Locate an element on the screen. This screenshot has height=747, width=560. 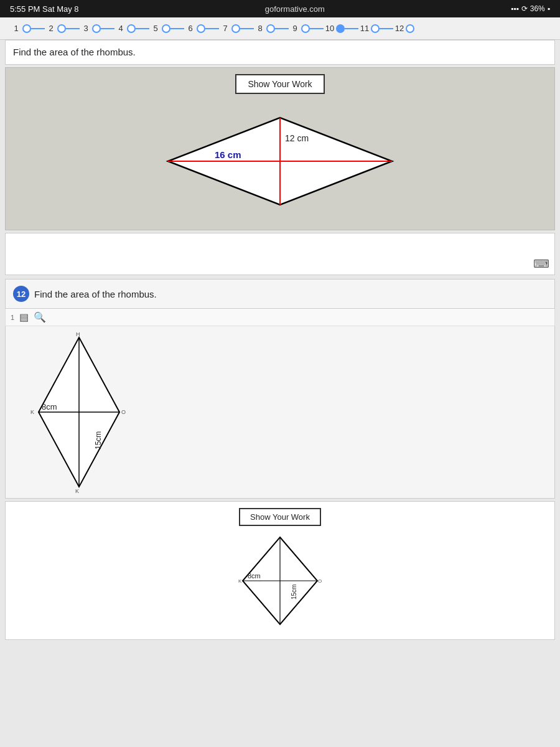
answer-area-11: ⌨ is located at coordinates (280, 254).